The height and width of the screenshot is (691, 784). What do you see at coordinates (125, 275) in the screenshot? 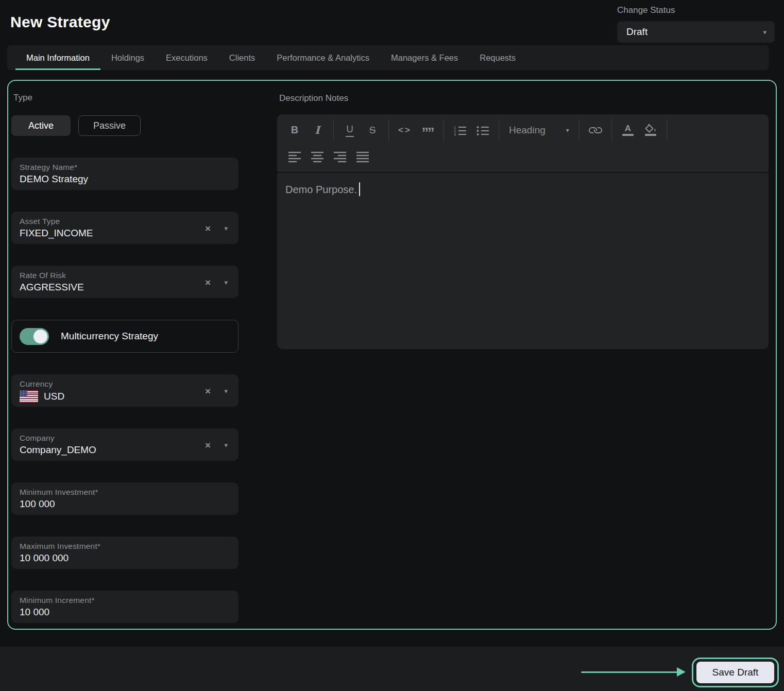
I see `field-label: Rate Of Risk` at bounding box center [125, 275].